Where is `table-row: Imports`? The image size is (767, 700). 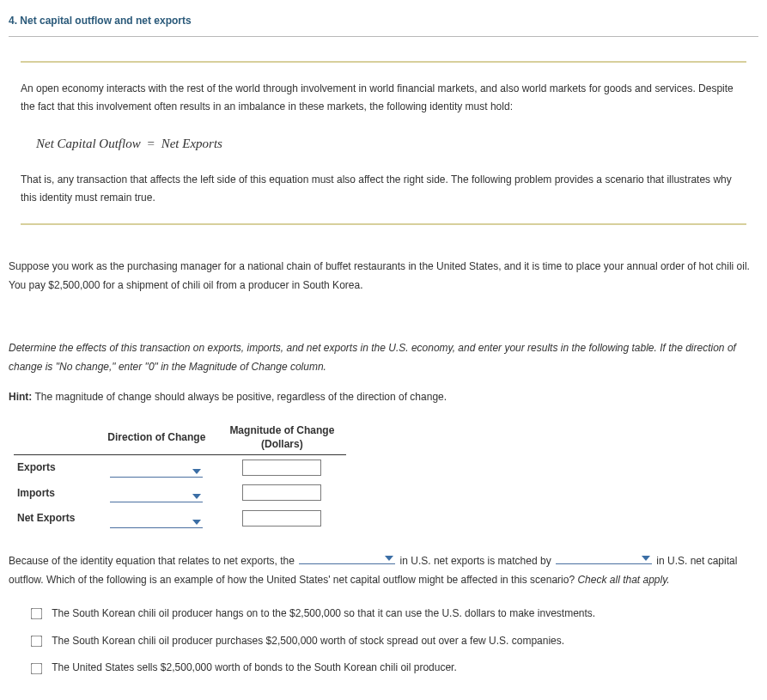 table-row: Imports is located at coordinates (180, 494).